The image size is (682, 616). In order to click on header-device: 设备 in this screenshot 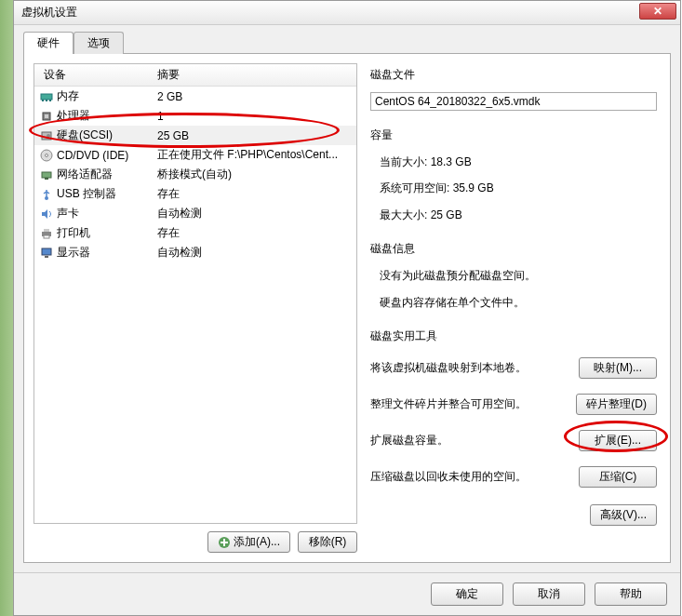, I will do `click(94, 74)`.